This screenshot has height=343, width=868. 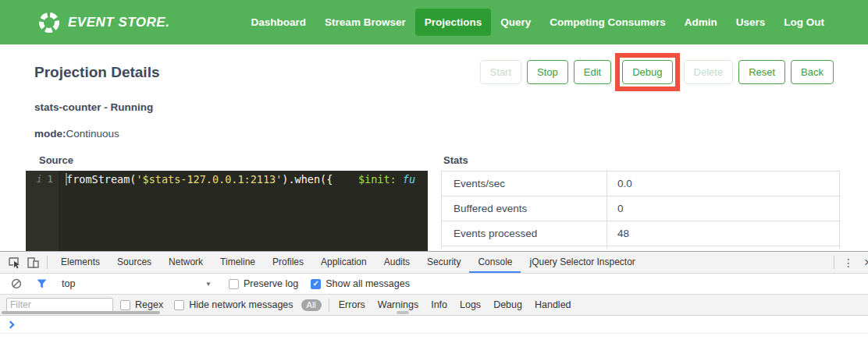 What do you see at coordinates (607, 22) in the screenshot?
I see `nav-competing-consumers: Competing Consumers` at bounding box center [607, 22].